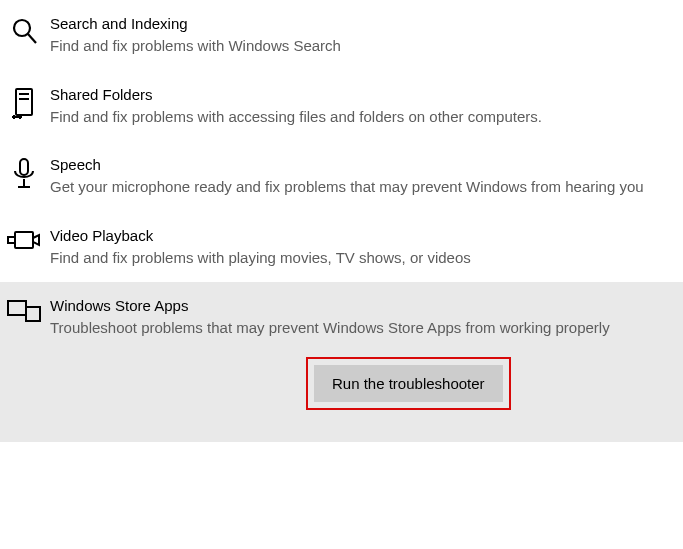  Describe the element at coordinates (24, 173) in the screenshot. I see `microphone-icon` at that location.